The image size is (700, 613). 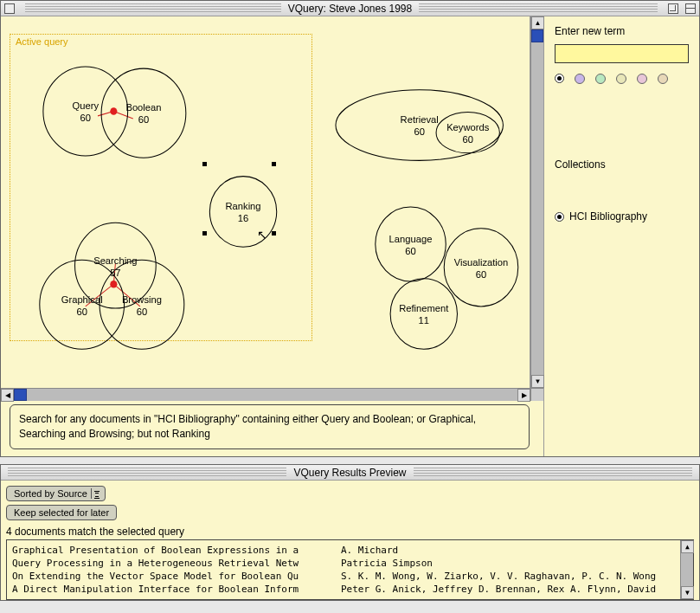 What do you see at coordinates (424, 308) in the screenshot?
I see `term-label: Refinement` at bounding box center [424, 308].